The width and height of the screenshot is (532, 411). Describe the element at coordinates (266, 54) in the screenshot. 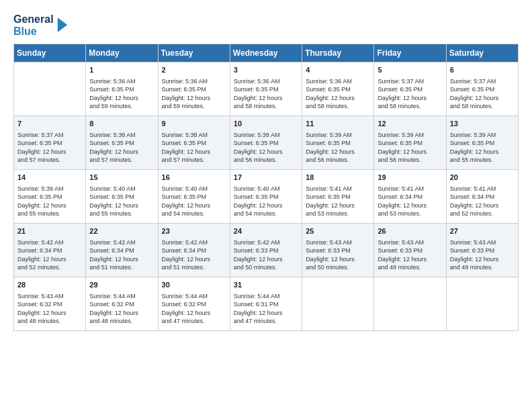

I see `col-header-wednesday: Wednesday` at that location.